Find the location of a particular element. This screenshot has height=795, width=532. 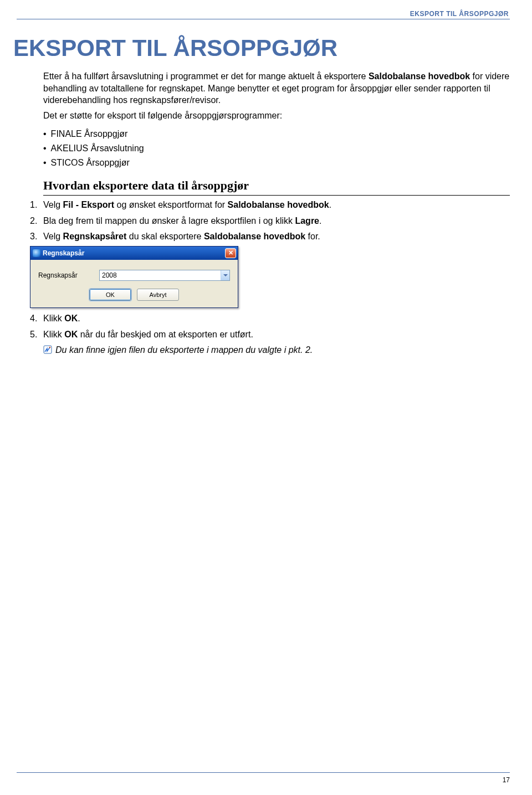

dialog-title: Regnskapsår is located at coordinates (63, 253).